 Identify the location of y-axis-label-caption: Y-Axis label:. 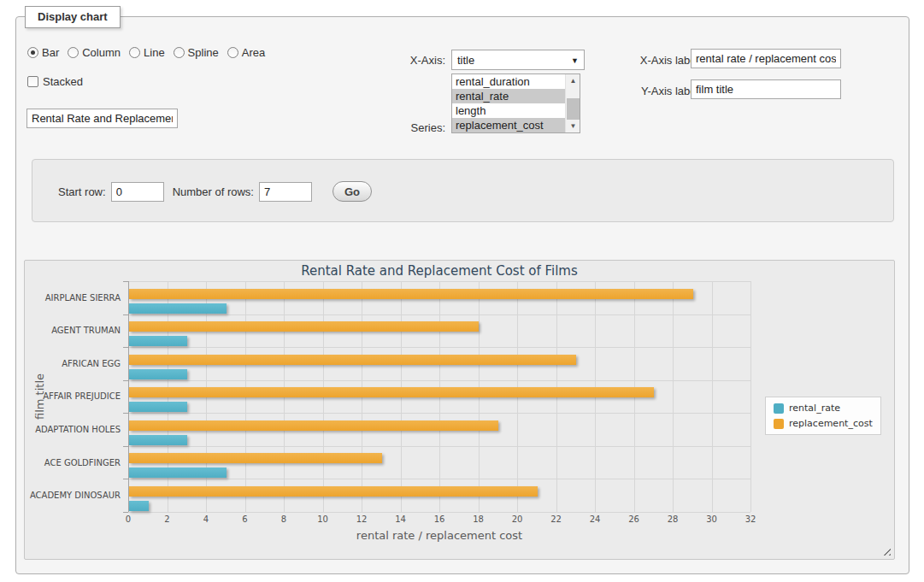
(633, 91).